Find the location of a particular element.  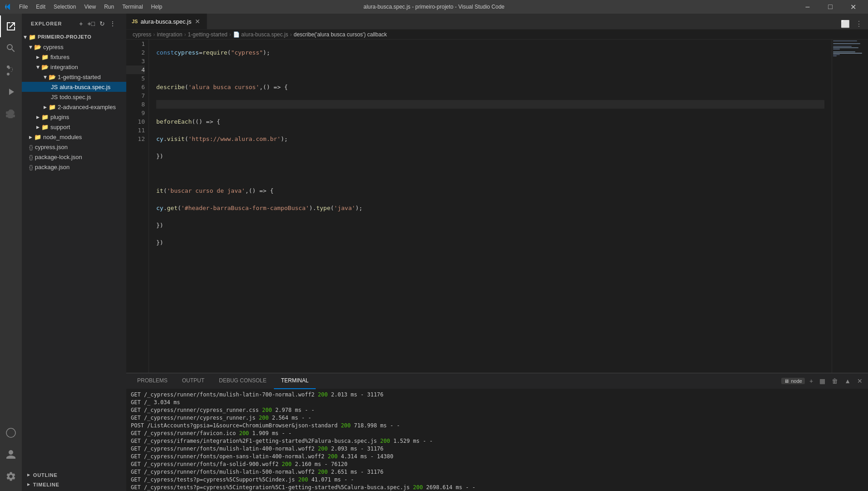

tab-bar: JS alura-busca.spec.js ✕ ⬜ ⋮ is located at coordinates (497, 22).